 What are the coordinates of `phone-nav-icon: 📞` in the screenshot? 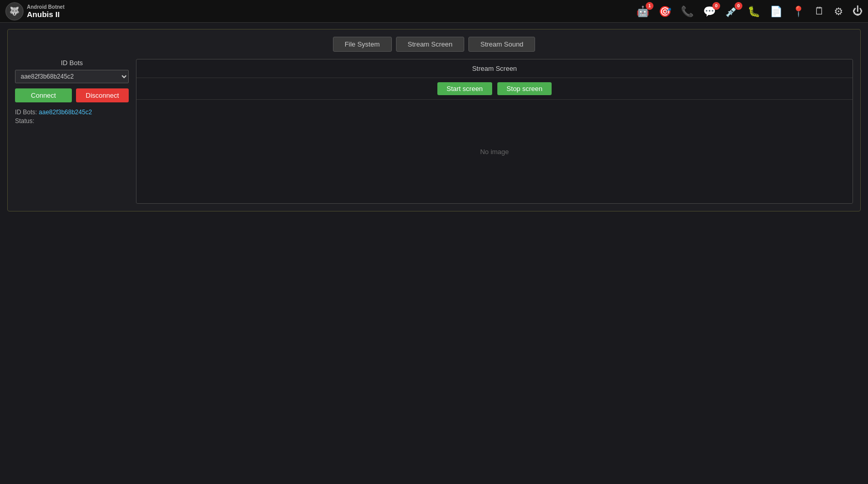 It's located at (688, 11).